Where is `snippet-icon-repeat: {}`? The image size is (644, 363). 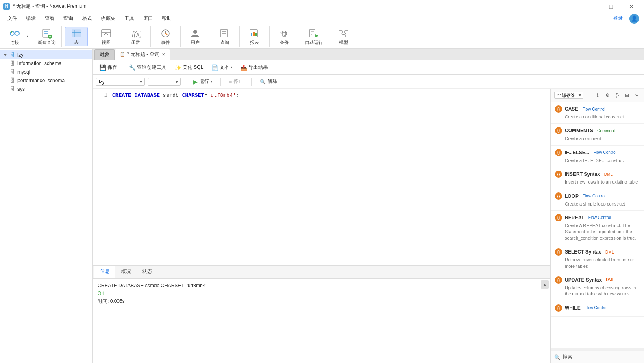 snippet-icon-repeat: {} is located at coordinates (559, 218).